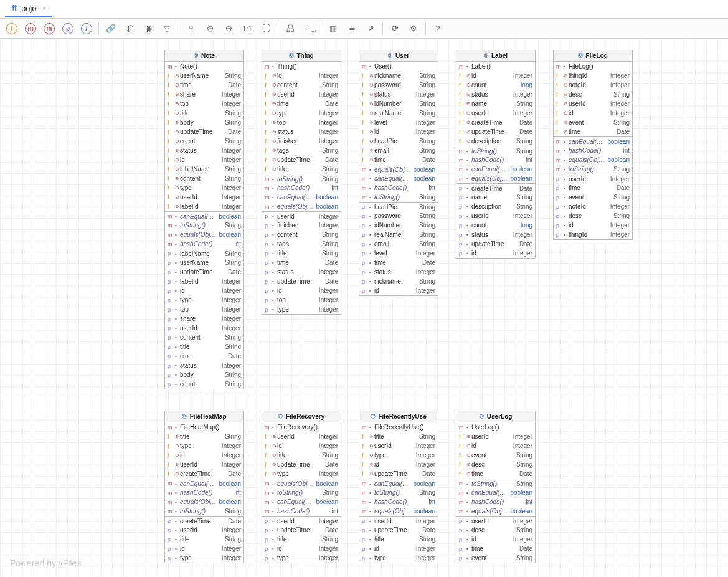 The image size is (728, 577). What do you see at coordinates (496, 436) in the screenshot?
I see `member-row: f⊝userIdInteger` at bounding box center [496, 436].